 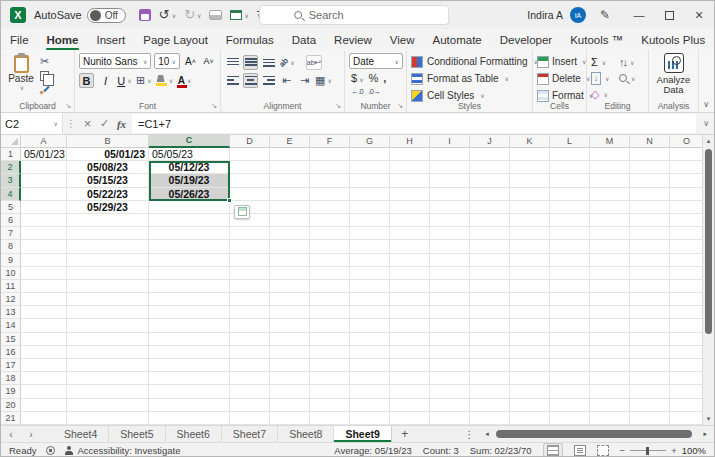 I want to click on delete-cells-button: Delete∨, so click(x=560, y=78).